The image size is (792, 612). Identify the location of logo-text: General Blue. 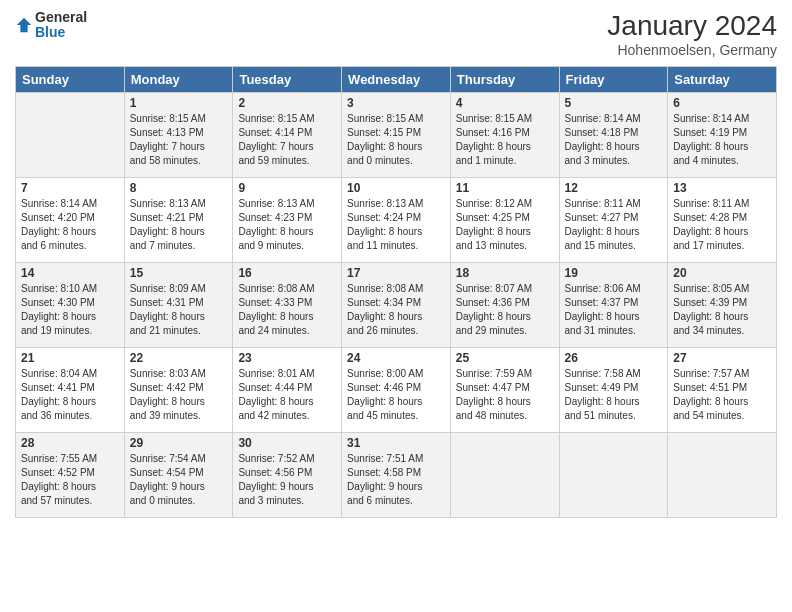
(61, 26).